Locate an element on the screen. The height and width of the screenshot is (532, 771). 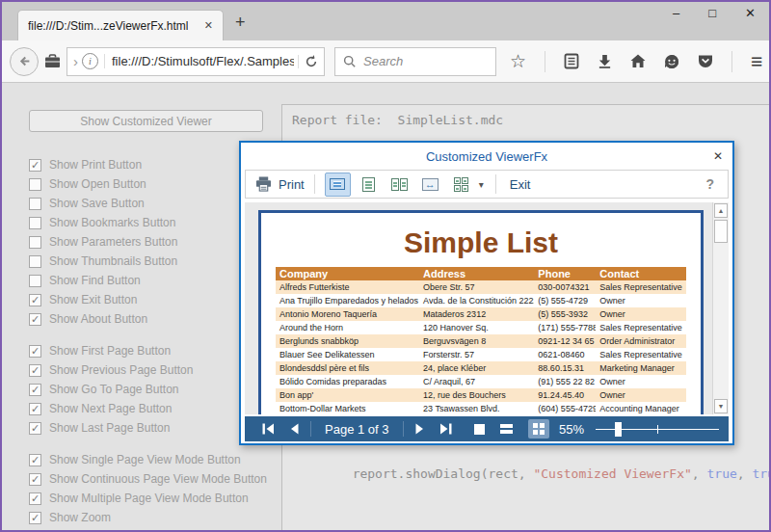
url-bar: › i file:///D:/Stimulsoft/Flex/.Samples/ is located at coordinates (196, 62).